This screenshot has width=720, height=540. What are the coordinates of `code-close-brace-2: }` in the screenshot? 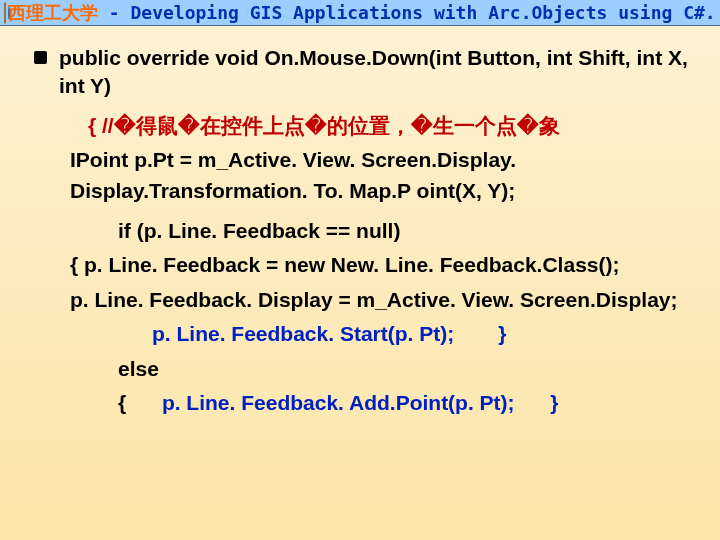 It's located at (554, 402).